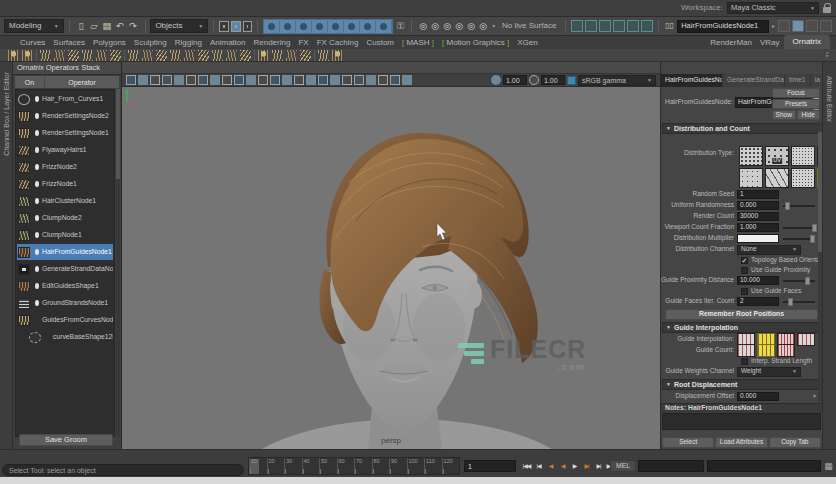  Describe the element at coordinates (784, 115) in the screenshot. I see `show-button: Show` at that location.